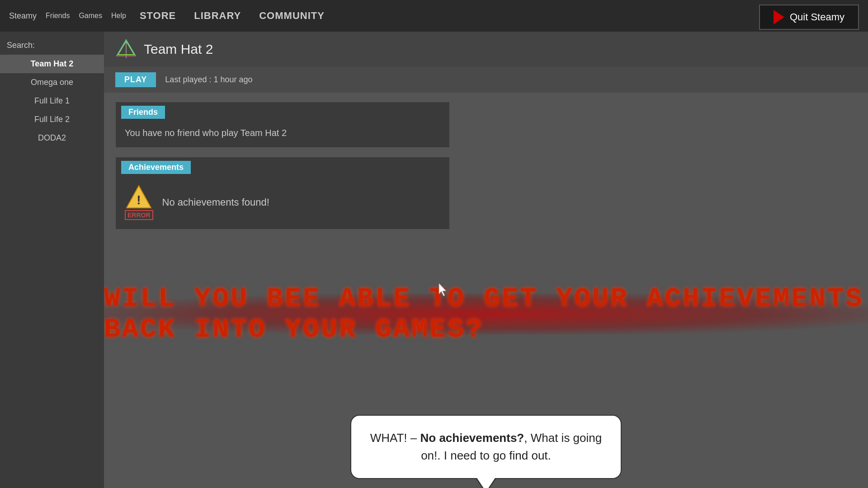 This screenshot has width=868, height=488. Describe the element at coordinates (143, 112) in the screenshot. I see `friends-card-header: Friends` at that location.